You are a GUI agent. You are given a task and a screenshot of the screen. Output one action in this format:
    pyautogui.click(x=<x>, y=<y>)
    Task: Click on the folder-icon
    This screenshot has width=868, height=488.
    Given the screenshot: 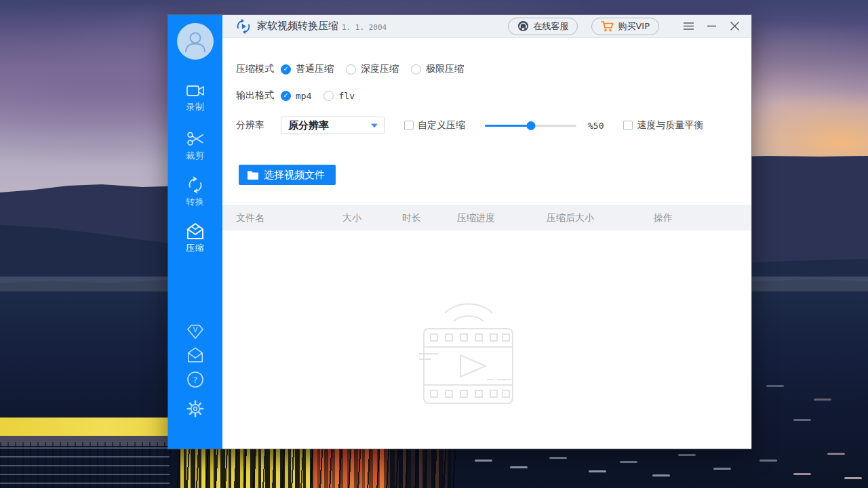 What is the action you would take?
    pyautogui.click(x=253, y=175)
    